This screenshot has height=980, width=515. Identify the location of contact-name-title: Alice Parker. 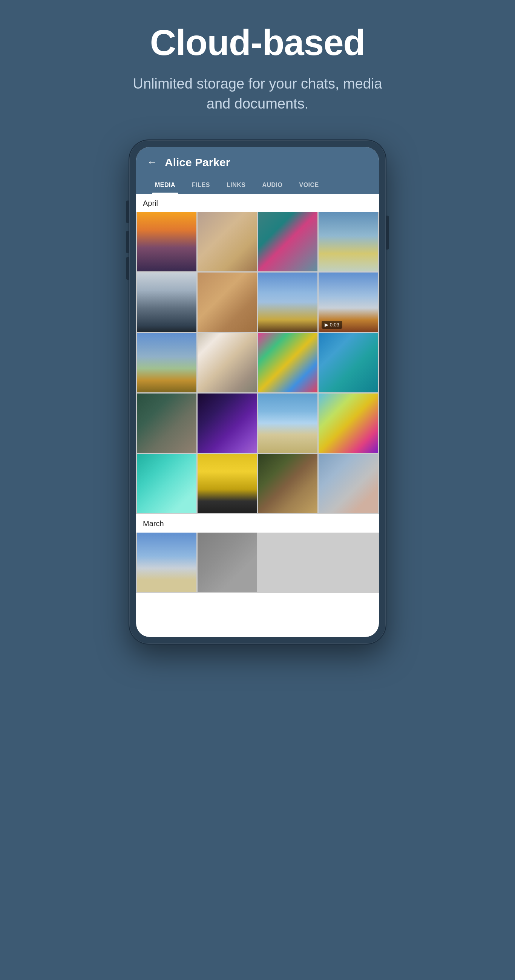
(197, 162).